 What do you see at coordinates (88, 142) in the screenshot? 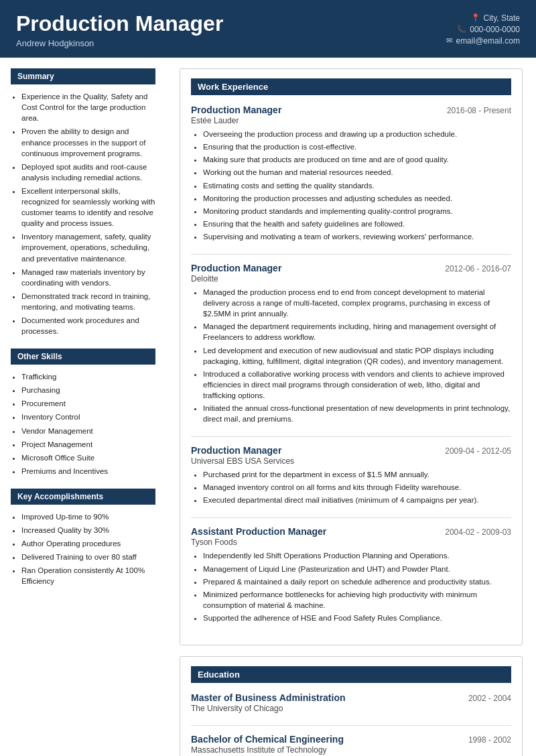
I see `list-item: Proven the ability to design and enhance…` at bounding box center [88, 142].